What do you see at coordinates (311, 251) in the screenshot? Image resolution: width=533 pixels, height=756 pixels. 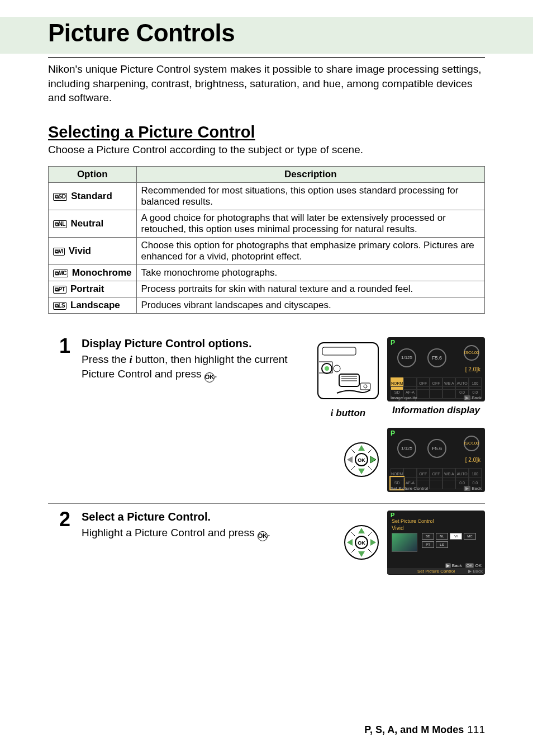 I see `option-desc: Choose this option for photographs that …` at bounding box center [311, 251].